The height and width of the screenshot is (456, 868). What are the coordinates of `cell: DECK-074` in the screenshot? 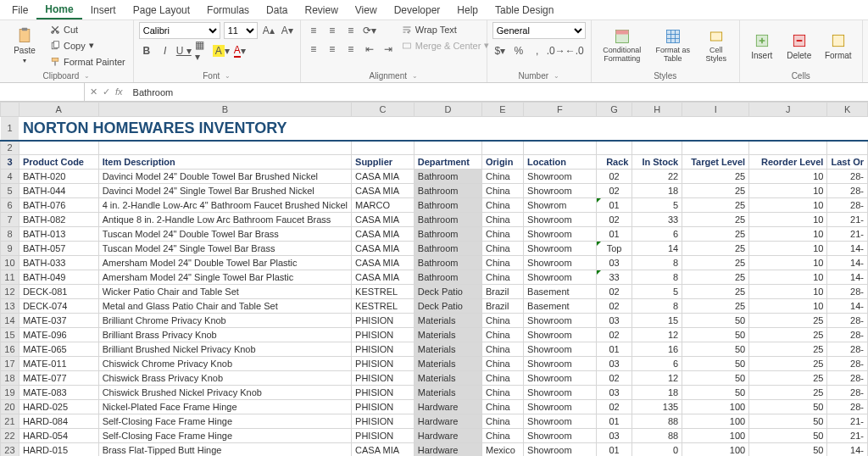 It's located at (58, 307).